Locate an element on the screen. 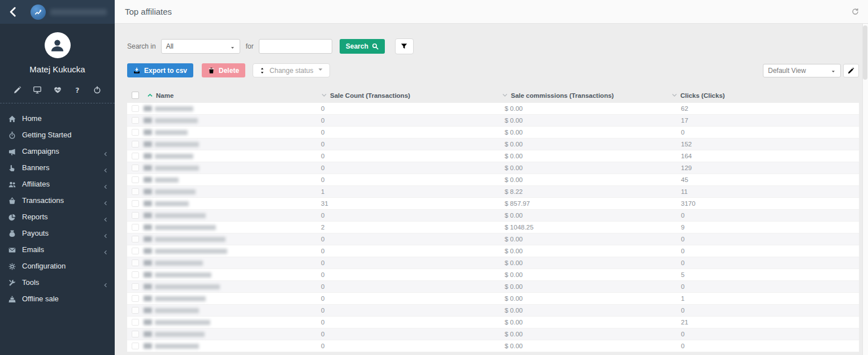 The width and height of the screenshot is (868, 355). sidebar-item-offline-sale: Offline sale is located at coordinates (58, 298).